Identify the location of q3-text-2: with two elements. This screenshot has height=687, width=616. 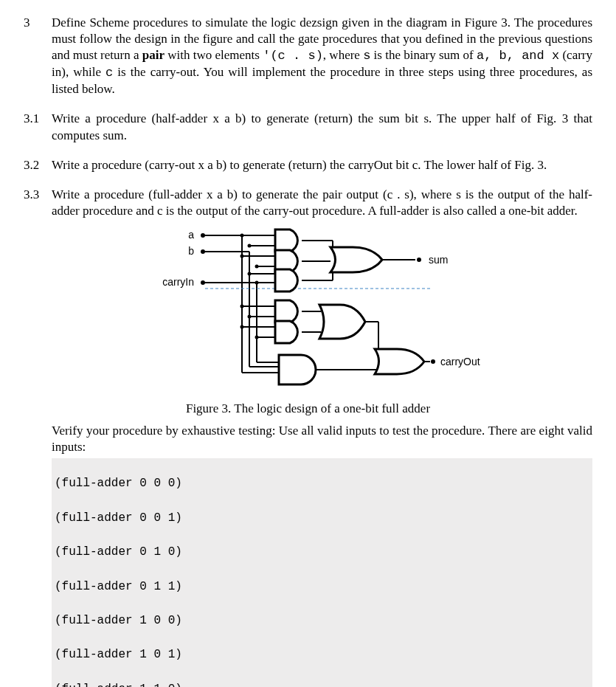
(214, 55).